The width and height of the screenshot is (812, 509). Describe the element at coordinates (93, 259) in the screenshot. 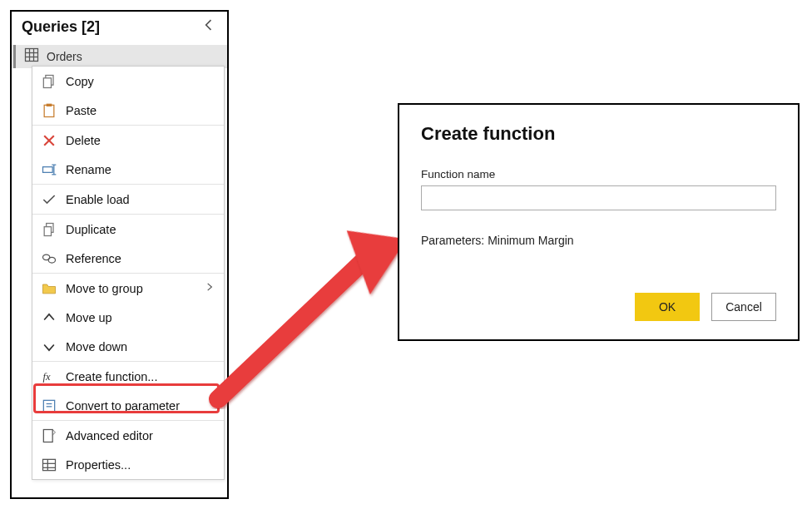

I see `menu-label: Reference` at that location.